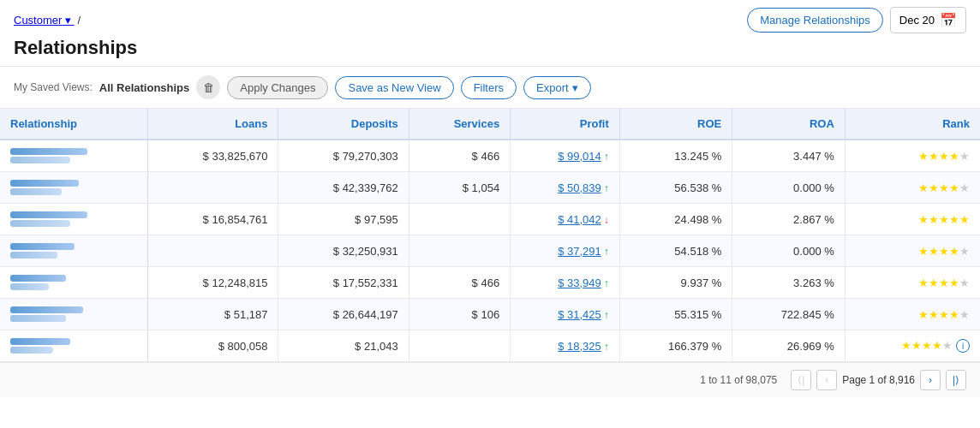  What do you see at coordinates (579, 252) in the screenshot?
I see `profit-link: $ 37,291` at bounding box center [579, 252].